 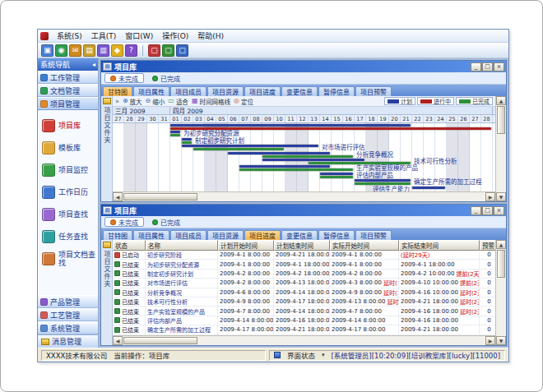 What do you see at coordinates (182, 245) in the screenshot?
I see `column-header: 名称` at bounding box center [182, 245].